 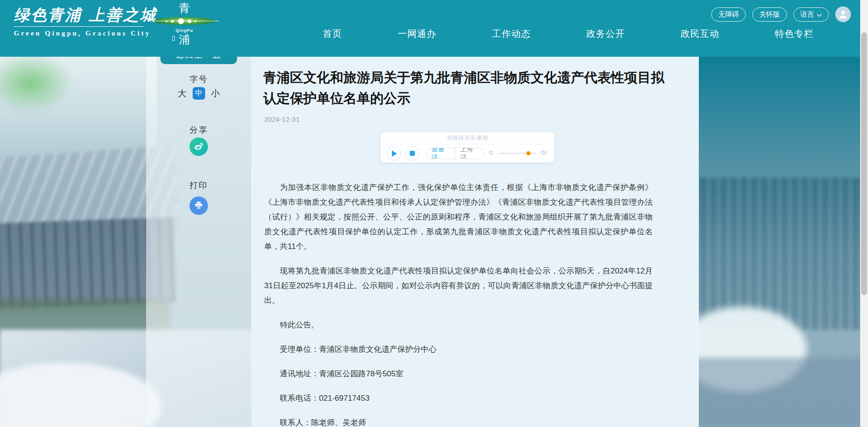 I want to click on header-actions: 无障碍 关怀版 语言, so click(x=781, y=14).